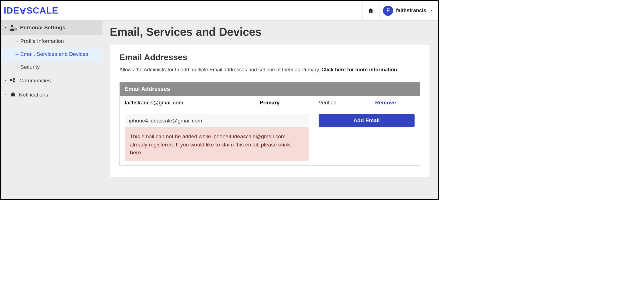  Describe the element at coordinates (13, 81) in the screenshot. I see `communities-icon` at that location.